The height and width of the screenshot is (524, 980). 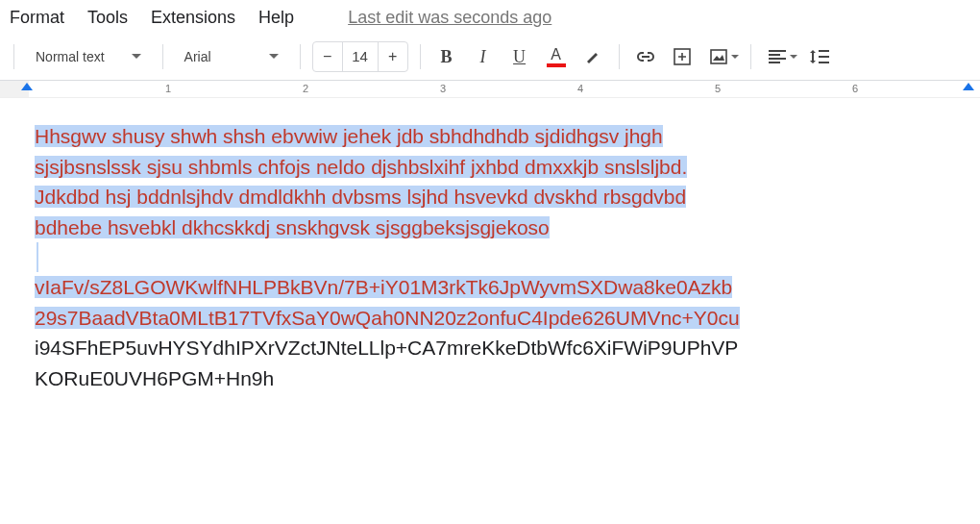 I want to click on paragraph-style-label: Normal text, so click(x=70, y=57).